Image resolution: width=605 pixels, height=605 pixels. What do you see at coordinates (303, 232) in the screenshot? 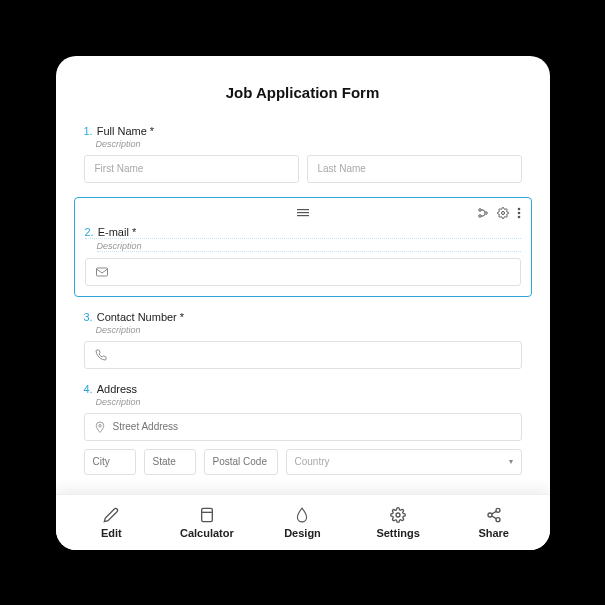
I see `field-label-row: 2. E-mail *` at bounding box center [303, 232].